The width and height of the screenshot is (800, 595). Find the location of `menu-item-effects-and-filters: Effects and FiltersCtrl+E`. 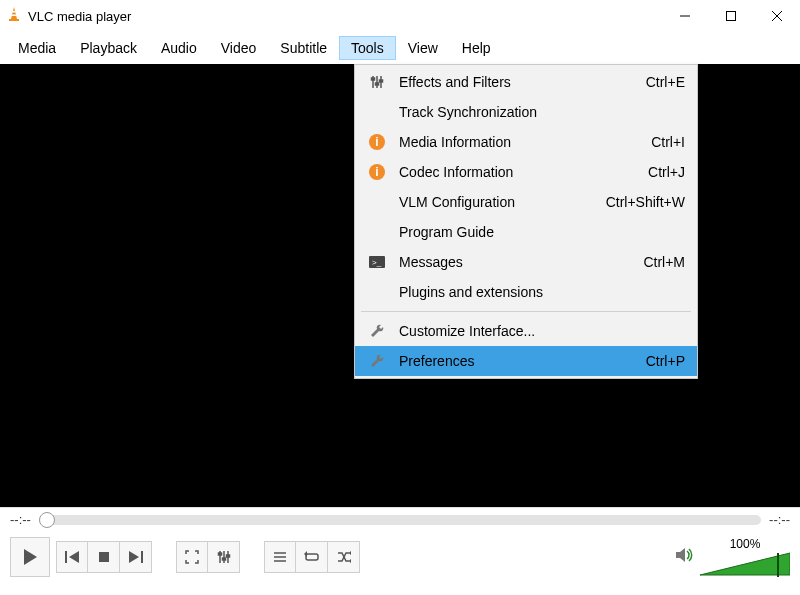

menu-item-effects-and-filters: Effects and FiltersCtrl+E is located at coordinates (526, 82).